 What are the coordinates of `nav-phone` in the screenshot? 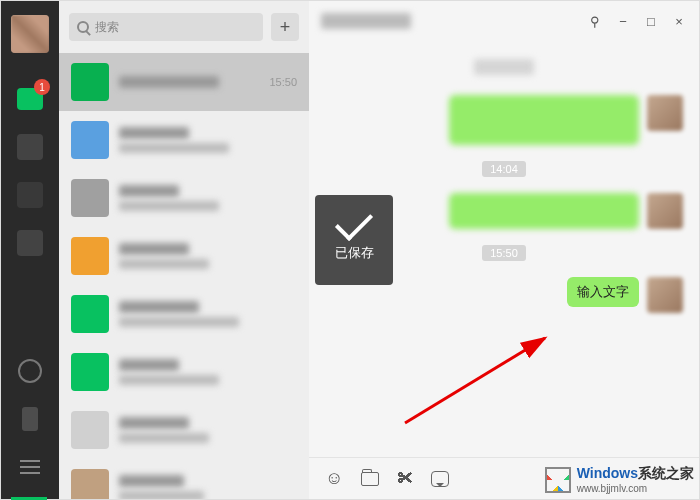 It's located at (30, 419).